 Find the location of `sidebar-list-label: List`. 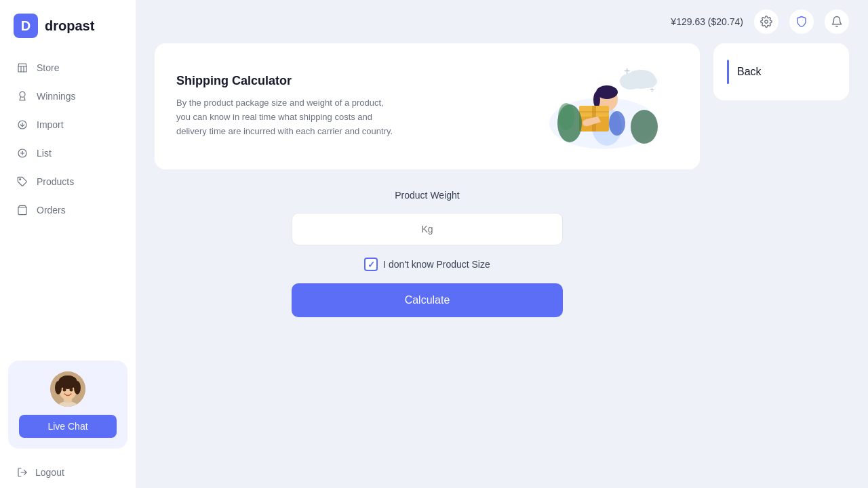

sidebar-list-label: List is located at coordinates (44, 153).